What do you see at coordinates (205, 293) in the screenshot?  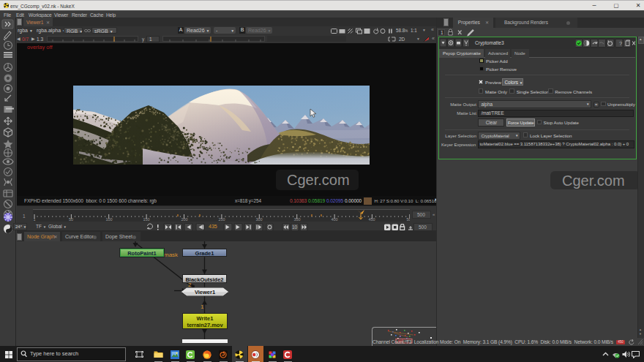 I see `svg-text: Viewer1` at bounding box center [205, 293].